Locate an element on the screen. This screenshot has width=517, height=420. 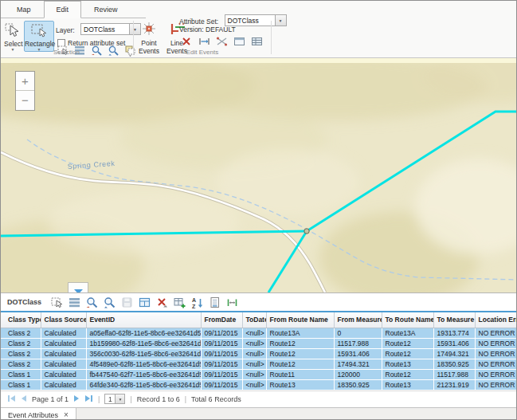
rectangle-tool-icon is located at coordinates (39, 36).